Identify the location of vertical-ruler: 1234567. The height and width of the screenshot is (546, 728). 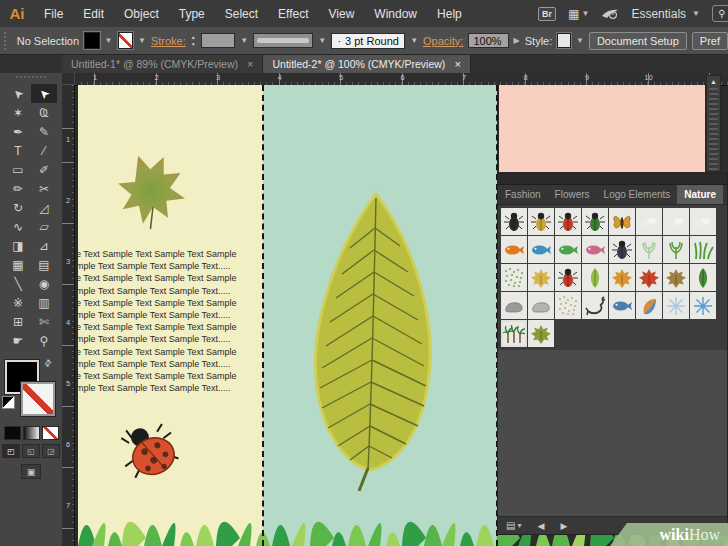
(68, 316).